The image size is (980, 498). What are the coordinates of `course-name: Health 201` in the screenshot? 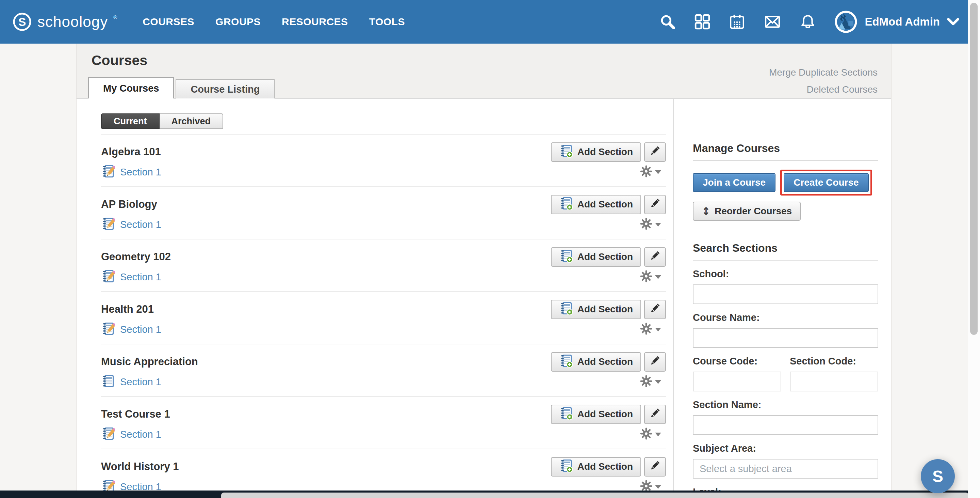 It's located at (127, 309).